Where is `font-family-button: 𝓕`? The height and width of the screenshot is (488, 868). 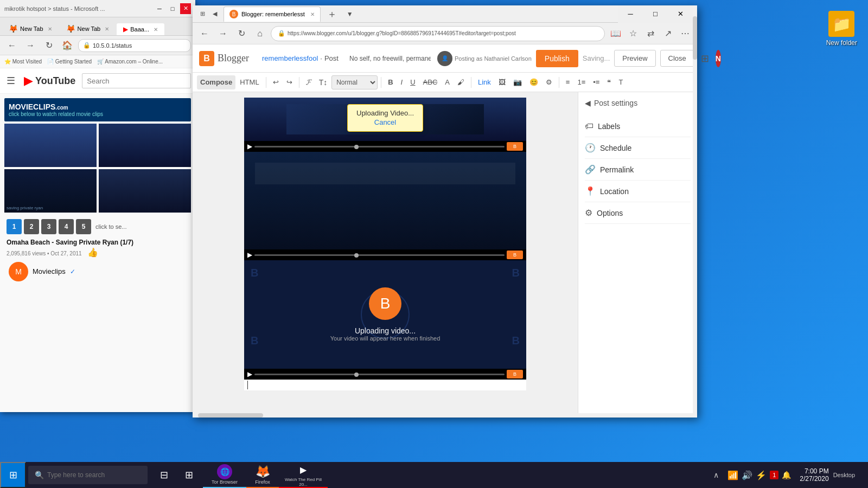 font-family-button: 𝓕 is located at coordinates (309, 82).